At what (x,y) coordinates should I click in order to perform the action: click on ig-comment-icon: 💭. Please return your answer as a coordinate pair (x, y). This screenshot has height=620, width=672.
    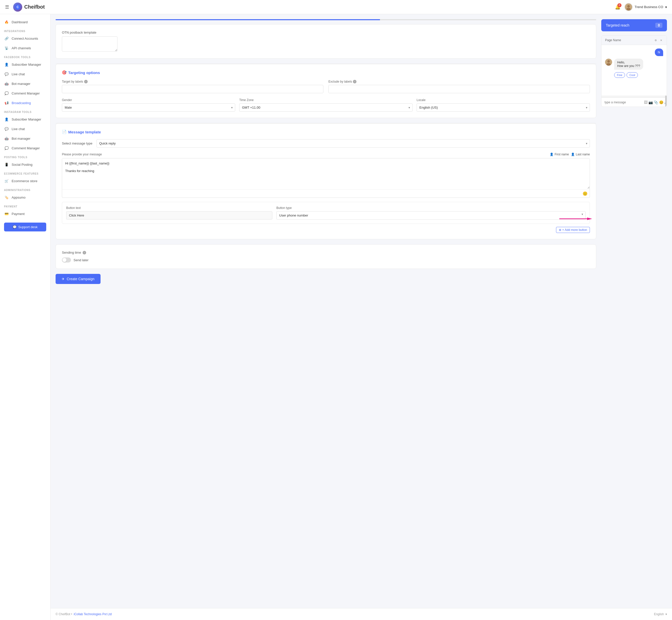
    Looking at the image, I should click on (7, 148).